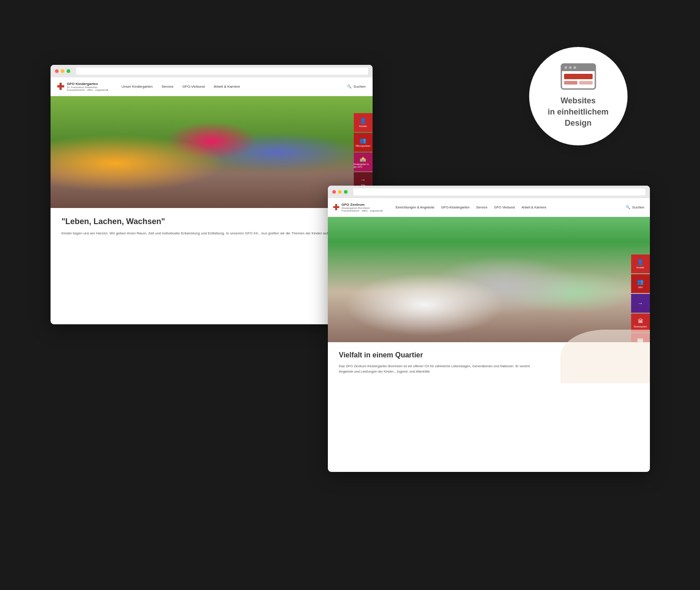 Image resolution: width=700 pixels, height=590 pixels. I want to click on site2-hero: 👤 Kontakt 👥 Jobs → 🏛 Klostergarten 📰 GFO…, so click(489, 280).